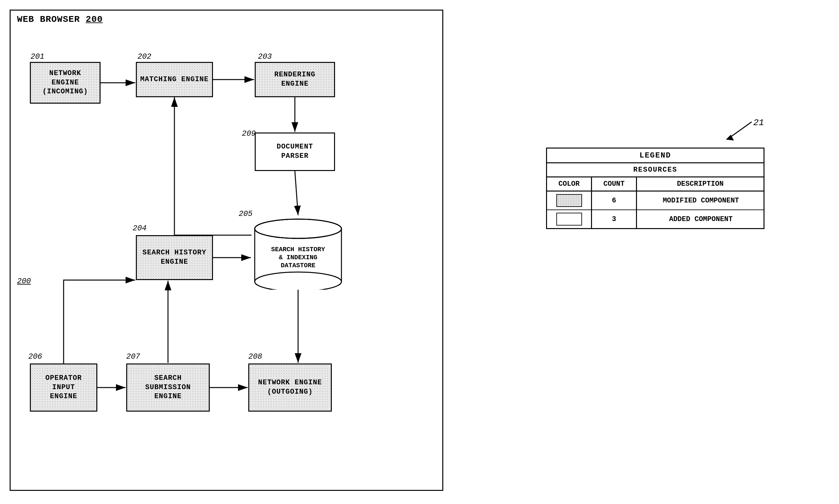 Image resolution: width=839 pixels, height=504 pixels. I want to click on node-matching-engine: MATCHING ENGINE, so click(174, 79).